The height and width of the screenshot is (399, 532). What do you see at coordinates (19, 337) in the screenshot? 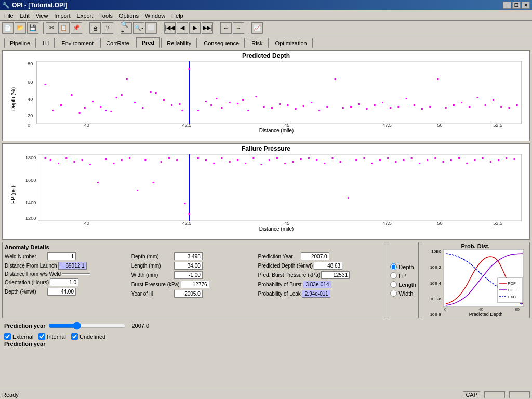
I see `cb-external: External` at bounding box center [19, 337].